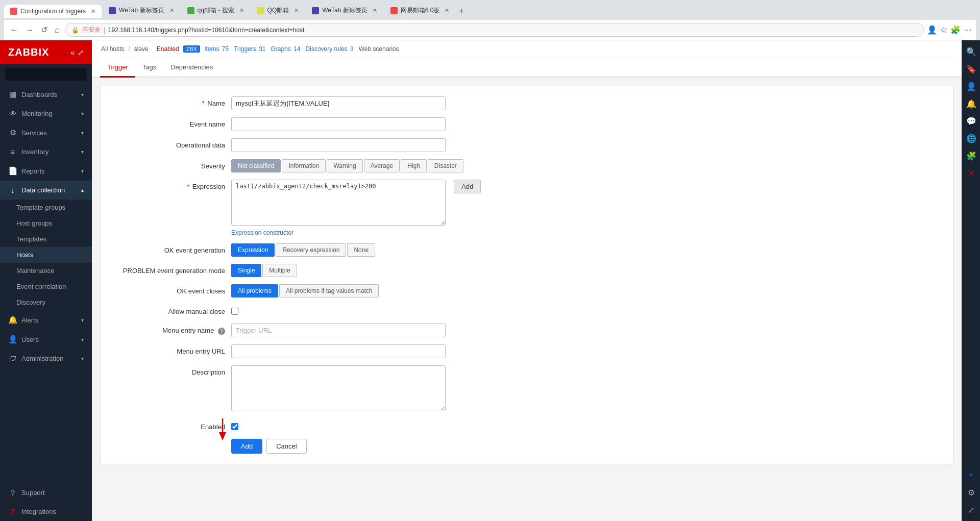 This screenshot has height=521, width=980. Describe the element at coordinates (359, 145) in the screenshot. I see `operational-data-control` at that location.